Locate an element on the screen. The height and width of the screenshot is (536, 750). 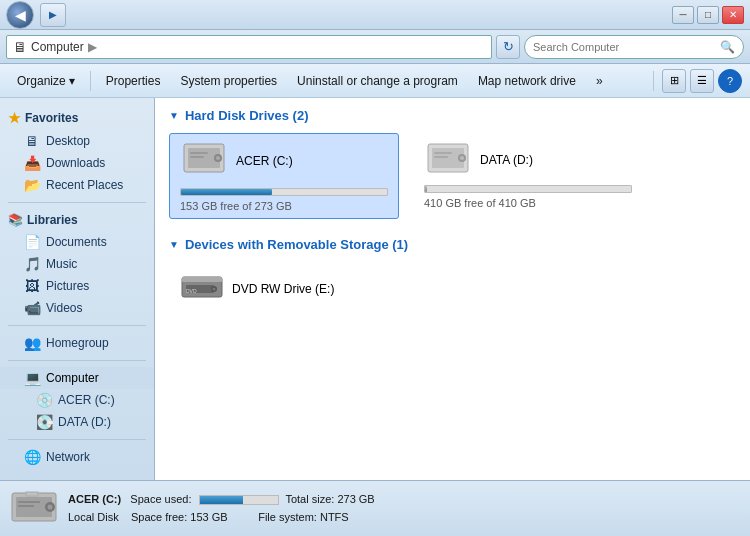
drive-data-top: DATA (D:) is located at coordinates (528, 160).